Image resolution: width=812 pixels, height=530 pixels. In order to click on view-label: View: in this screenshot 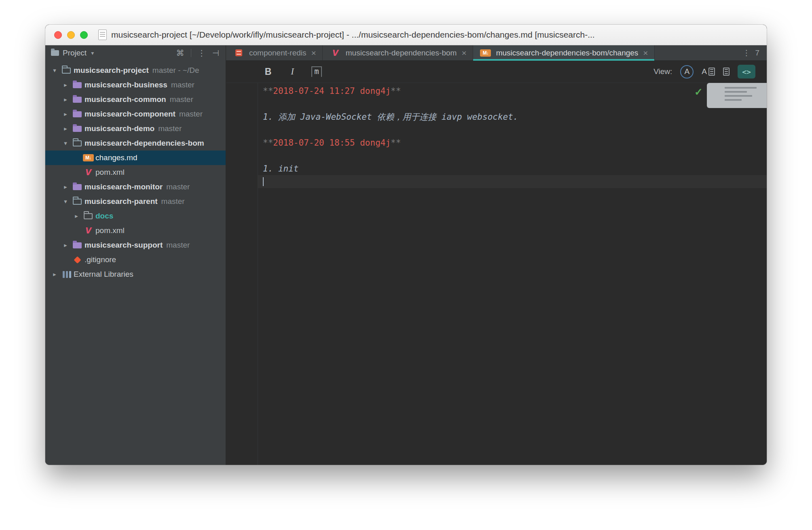, I will do `click(663, 72)`.